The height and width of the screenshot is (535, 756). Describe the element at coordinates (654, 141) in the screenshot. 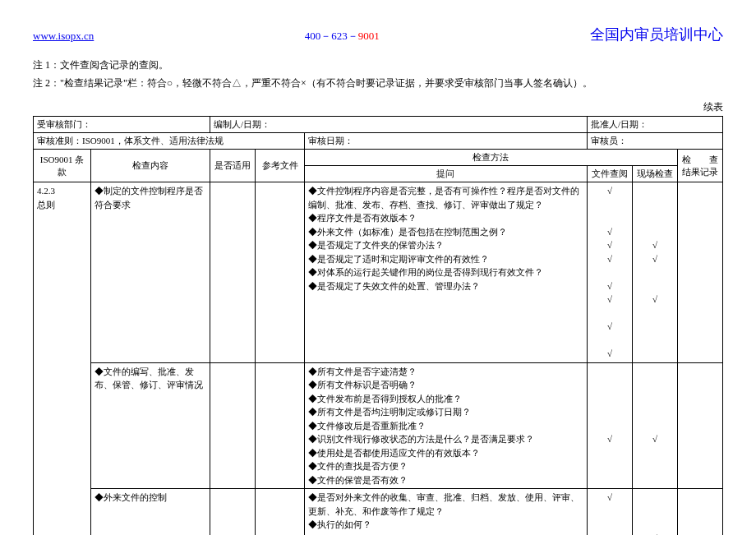

I see `auditor-cell: 审核员：` at that location.